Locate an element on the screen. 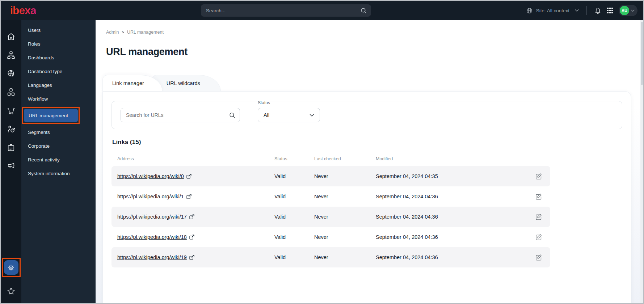 This screenshot has width=644, height=304. page-title: URL management is located at coordinates (369, 52).